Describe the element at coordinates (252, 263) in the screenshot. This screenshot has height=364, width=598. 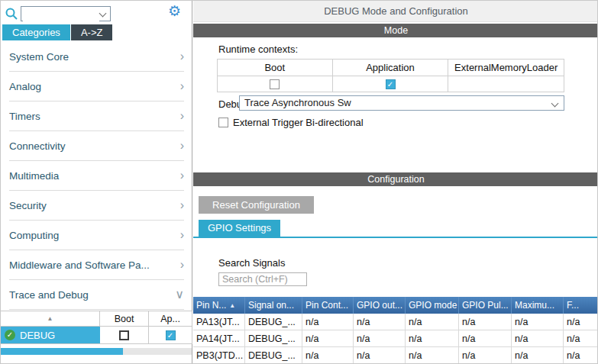
I see `search-signals-label: Search Signals` at that location.